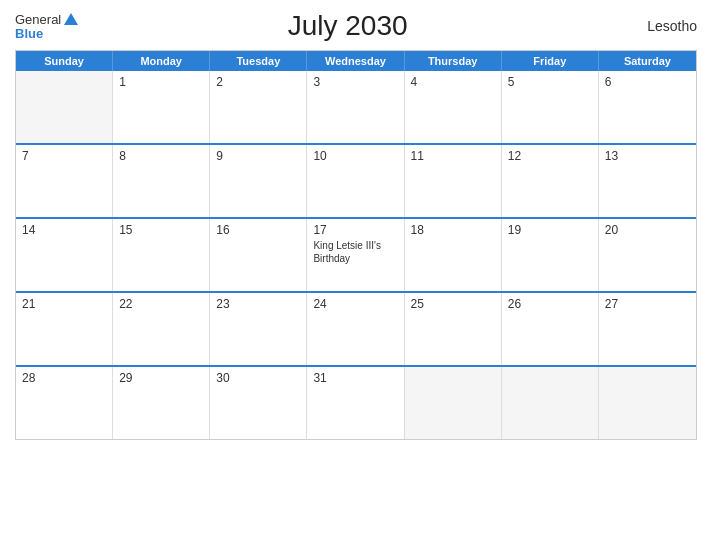 The image size is (712, 550). Describe the element at coordinates (550, 181) in the screenshot. I see `cal-cell: 12` at that location.